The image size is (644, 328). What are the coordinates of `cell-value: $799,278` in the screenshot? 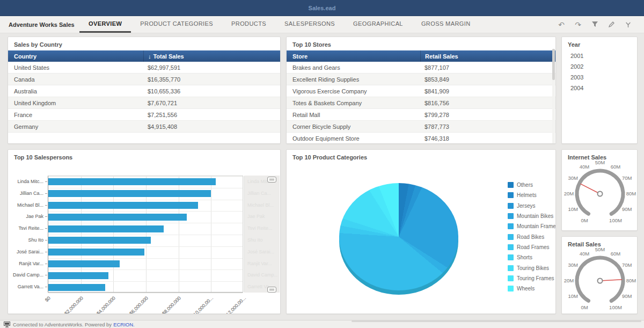 It's located at (488, 115).